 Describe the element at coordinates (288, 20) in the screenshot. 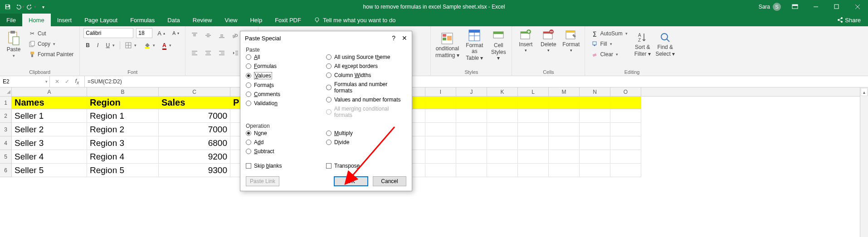

I see `tab-foxit-pdf: Foxit PDF` at that location.